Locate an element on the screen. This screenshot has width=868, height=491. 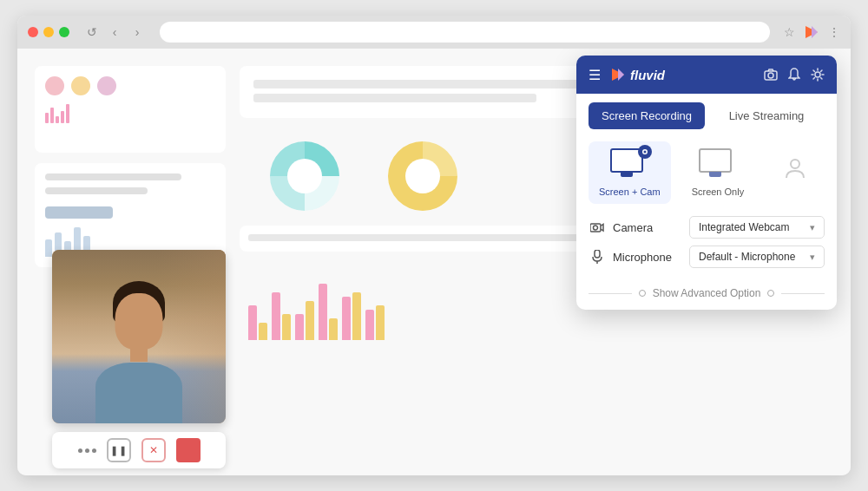
webcam-person is located at coordinates (139, 337).